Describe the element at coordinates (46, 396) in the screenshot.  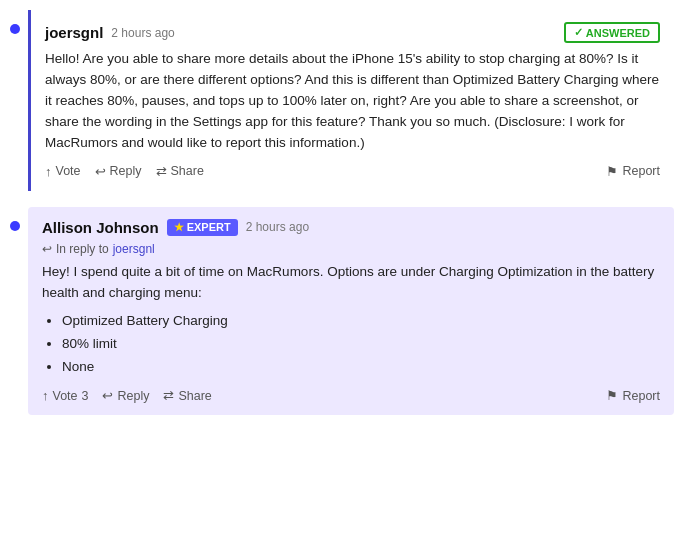
I see `upvote-icon-2: ↑` at that location.